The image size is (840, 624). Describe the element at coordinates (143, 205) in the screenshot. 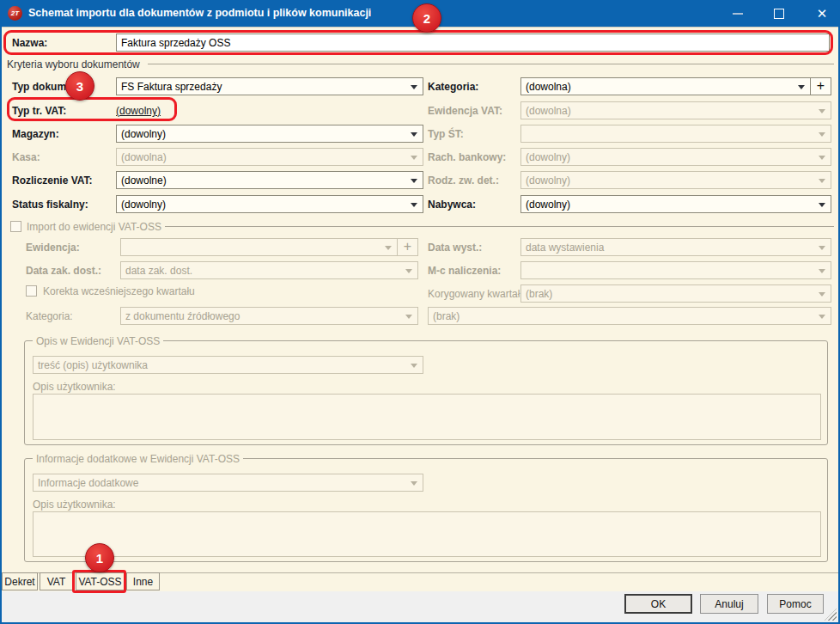

I see `status-fiskalny-value: (dowolny)` at that location.